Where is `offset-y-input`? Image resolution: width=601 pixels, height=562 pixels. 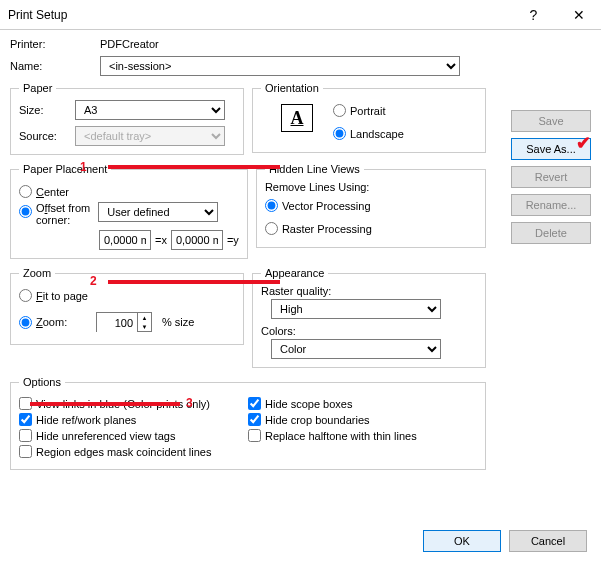
offset-y-input is located at coordinates (197, 240).